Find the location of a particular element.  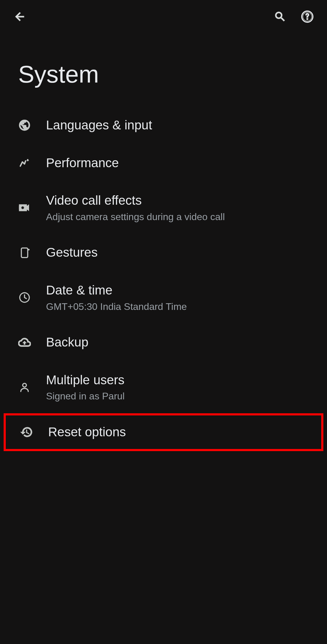

setting-item-backup: Backup is located at coordinates (164, 342).